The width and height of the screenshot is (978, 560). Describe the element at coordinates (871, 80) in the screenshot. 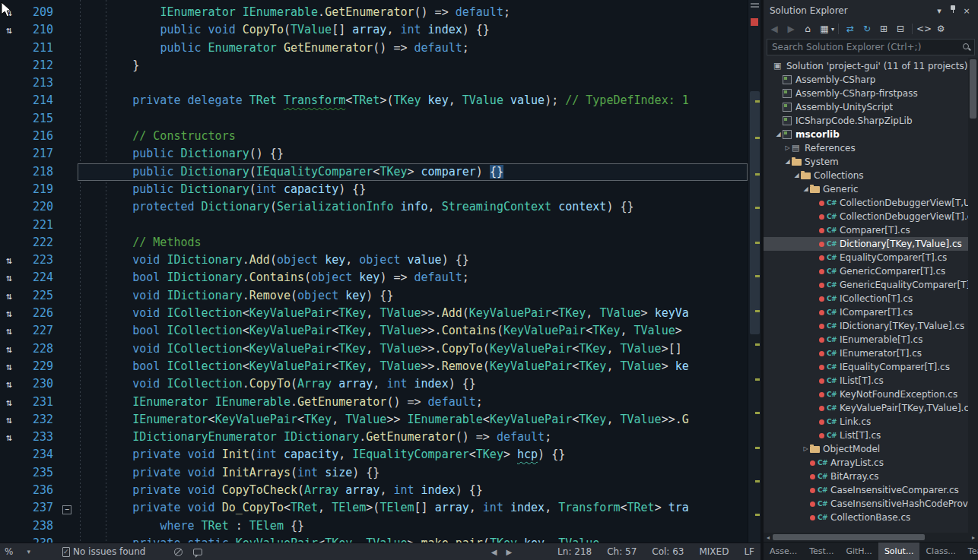

I see `tree-item-assembly-csharp: Assembly-CSharp` at that location.